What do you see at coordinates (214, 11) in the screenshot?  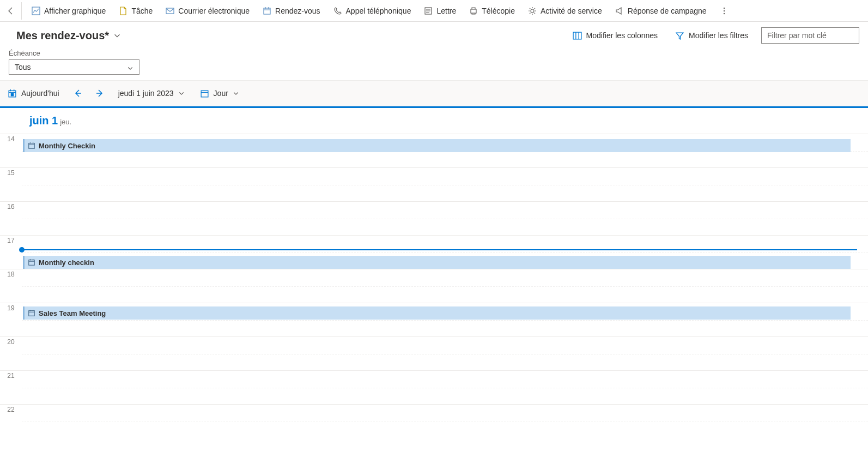 I see `toolbar-label: Courrier électronique` at bounding box center [214, 11].